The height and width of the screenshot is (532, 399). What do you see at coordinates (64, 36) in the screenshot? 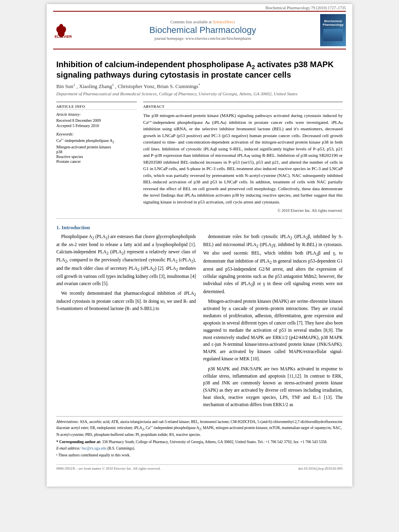
I see `svg-text: ELSEVIER` at bounding box center [64, 36].